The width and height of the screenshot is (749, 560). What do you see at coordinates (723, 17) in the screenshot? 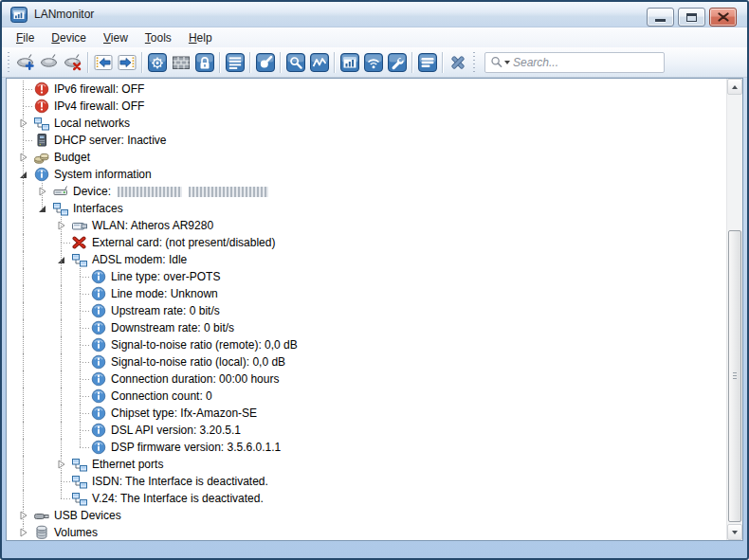
I see `close-icon` at bounding box center [723, 17].